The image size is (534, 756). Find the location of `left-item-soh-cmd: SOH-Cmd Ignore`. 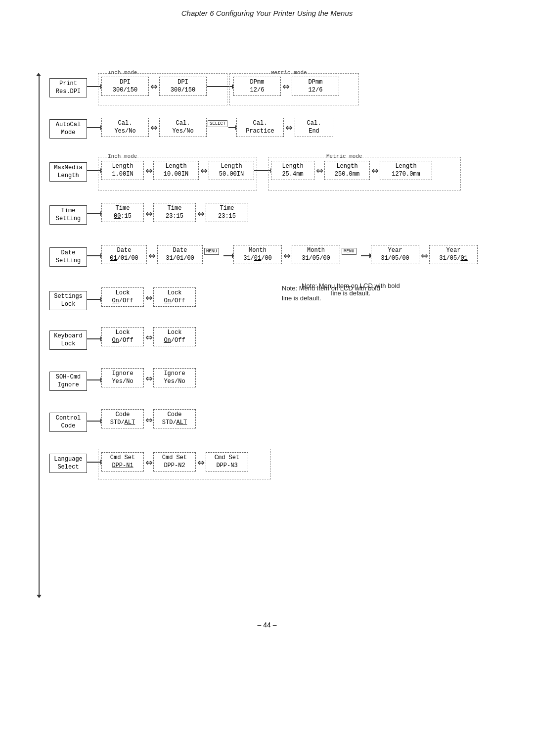

left-item-soh-cmd: SOH-Cmd Ignore is located at coordinates (68, 381).